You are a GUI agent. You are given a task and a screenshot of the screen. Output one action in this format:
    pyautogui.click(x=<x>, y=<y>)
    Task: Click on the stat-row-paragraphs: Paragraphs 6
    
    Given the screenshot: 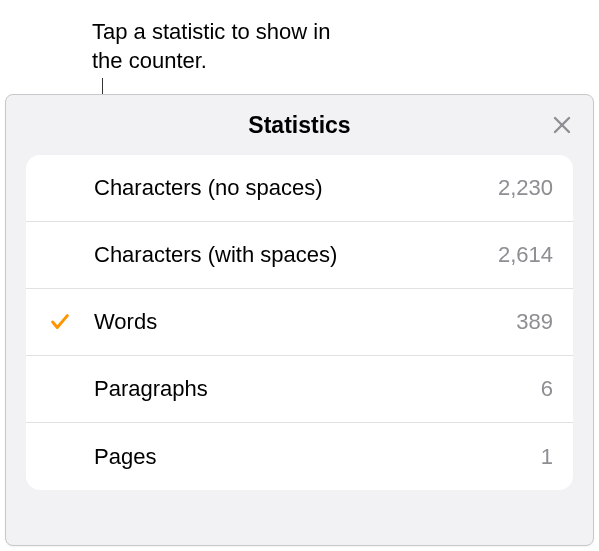 What is the action you would take?
    pyautogui.click(x=300, y=390)
    